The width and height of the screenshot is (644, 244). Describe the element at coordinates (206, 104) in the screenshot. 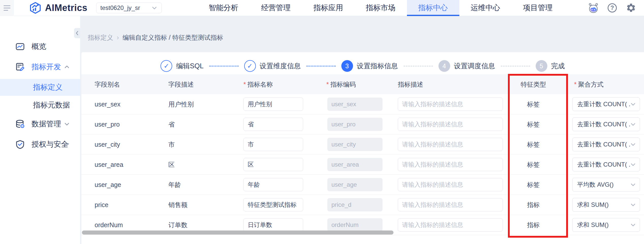

I see `field-desc-value: 用户性别` at that location.